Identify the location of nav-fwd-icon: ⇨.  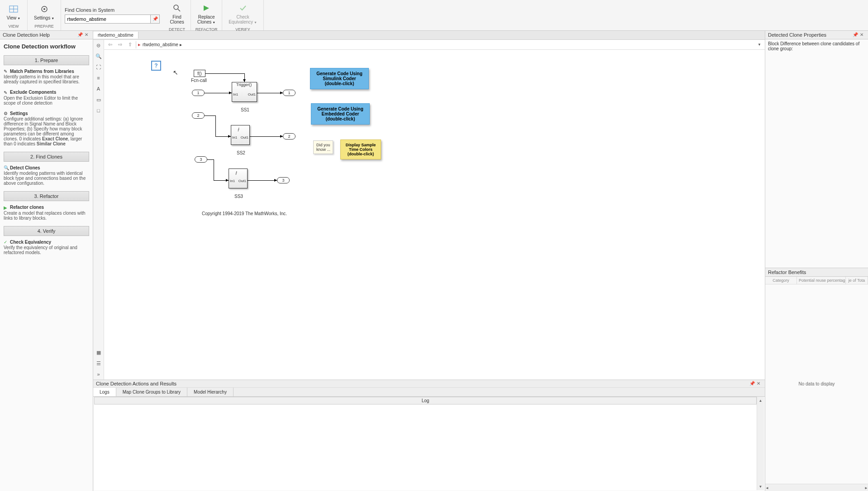
(120, 45).